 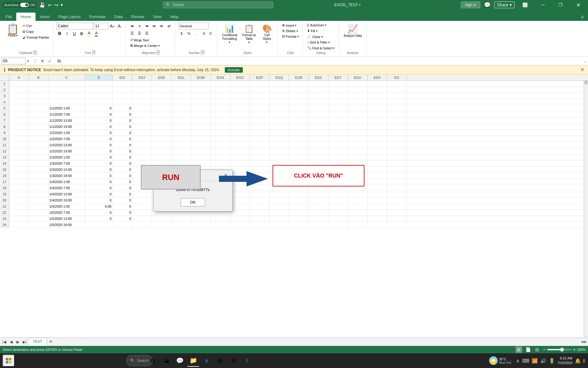 I want to click on font-increase-btn: A+, so click(x=112, y=26).